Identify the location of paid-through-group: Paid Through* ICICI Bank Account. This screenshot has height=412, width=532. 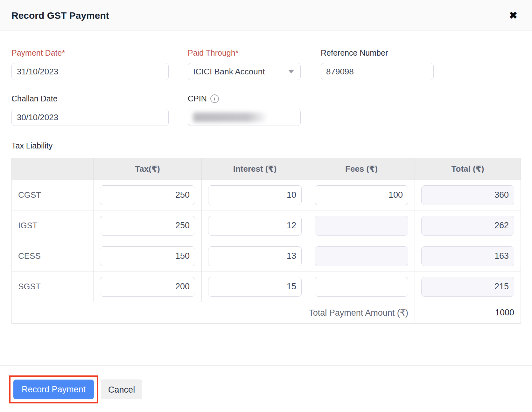
(244, 64).